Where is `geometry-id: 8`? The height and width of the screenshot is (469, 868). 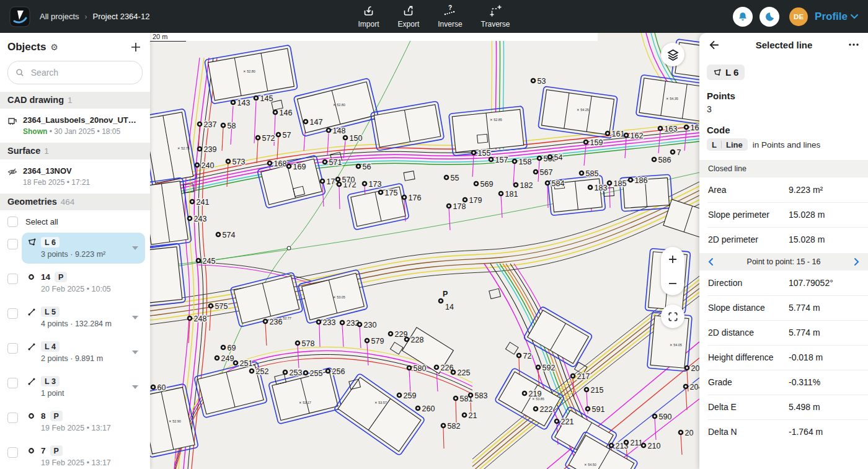
geometry-id: 8 is located at coordinates (43, 416).